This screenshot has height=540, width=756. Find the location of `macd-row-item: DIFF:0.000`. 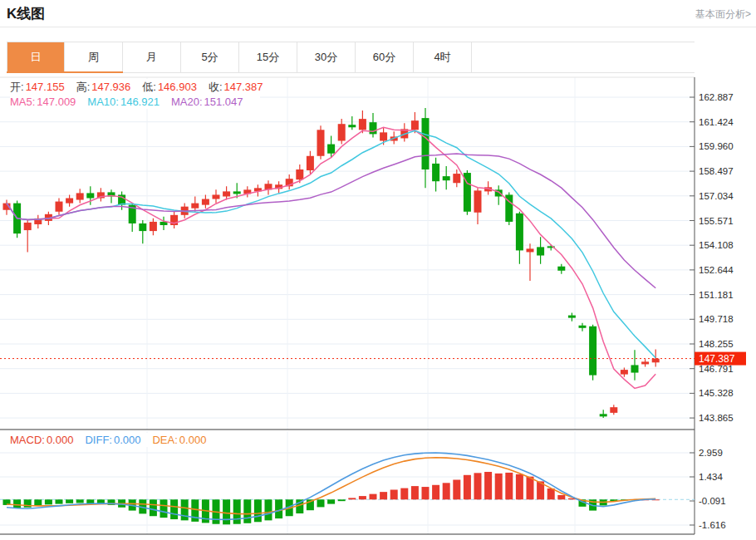

macd-row-item: DIFF:0.000 is located at coordinates (113, 440).